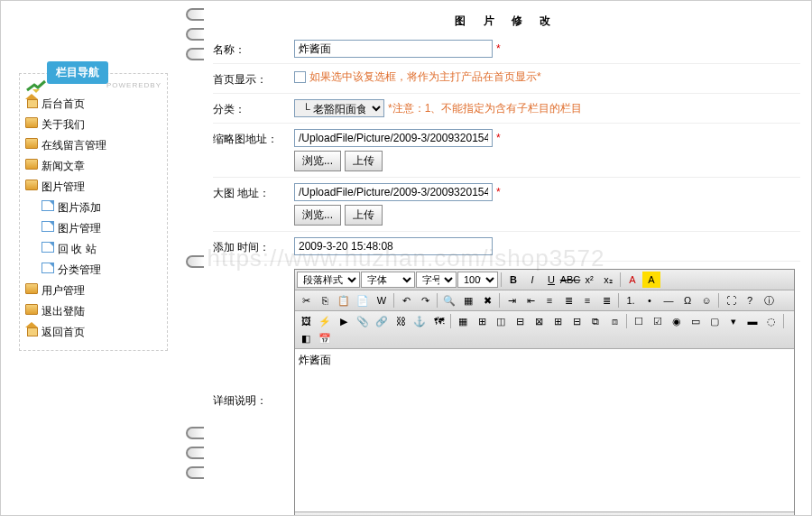 The height and width of the screenshot is (516, 812). Describe the element at coordinates (94, 229) in the screenshot. I see `nav-item-6: 图片管理` at that location.